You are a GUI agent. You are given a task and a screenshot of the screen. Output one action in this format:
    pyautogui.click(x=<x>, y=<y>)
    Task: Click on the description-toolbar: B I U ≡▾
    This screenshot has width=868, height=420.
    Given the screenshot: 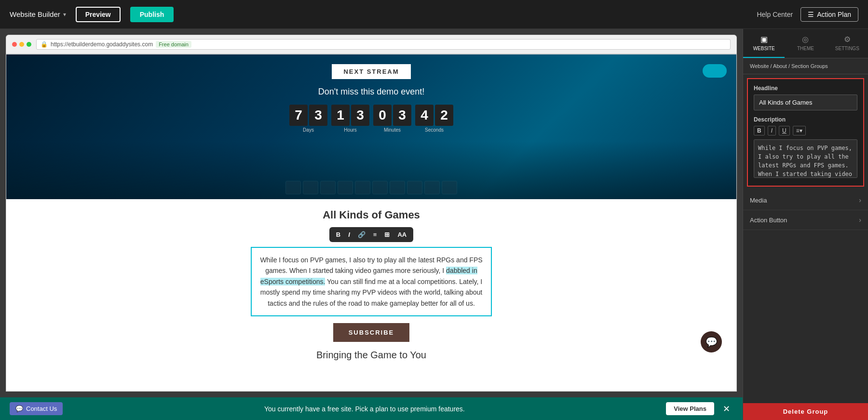 What is the action you would take?
    pyautogui.click(x=805, y=131)
    